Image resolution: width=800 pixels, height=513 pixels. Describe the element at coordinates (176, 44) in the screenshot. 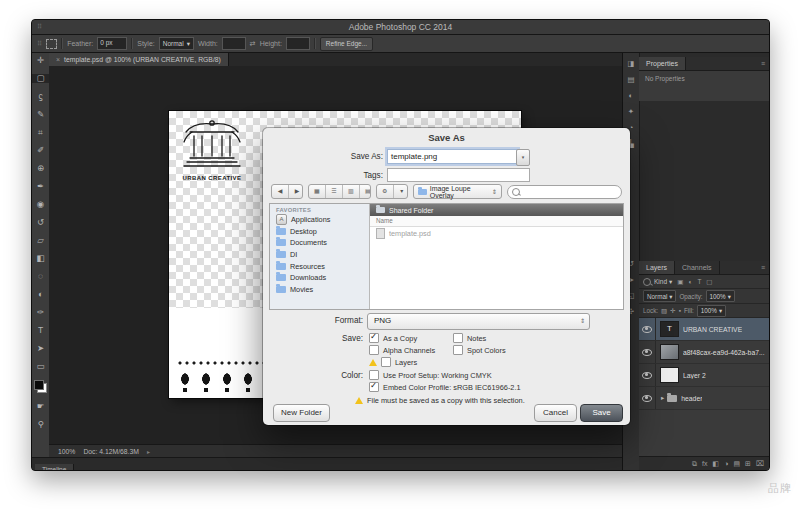

I see `style-dropdown: Normal ▾` at that location.